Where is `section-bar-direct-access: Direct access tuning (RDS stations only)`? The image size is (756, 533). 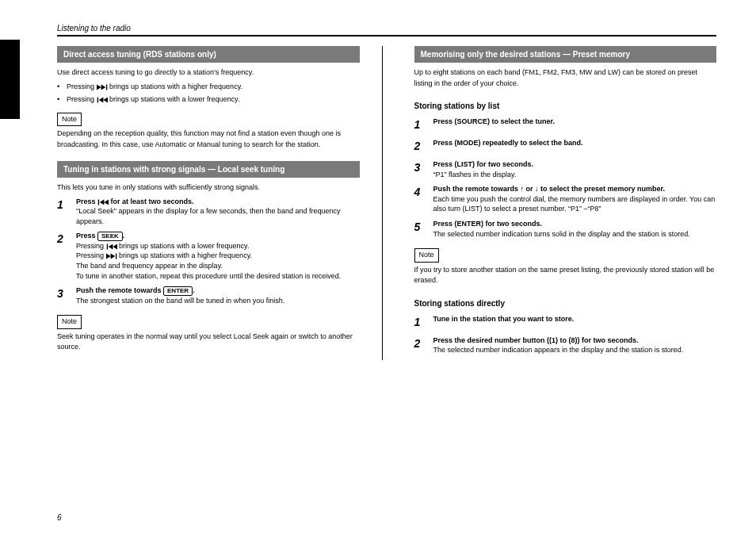
section-bar-direct-access: Direct access tuning (RDS stations only) is located at coordinates (208, 54).